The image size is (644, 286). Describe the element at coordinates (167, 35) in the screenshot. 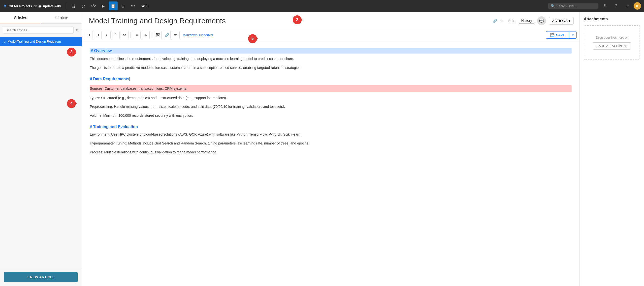

I see `toolbar-link-btn: 🔗` at that location.